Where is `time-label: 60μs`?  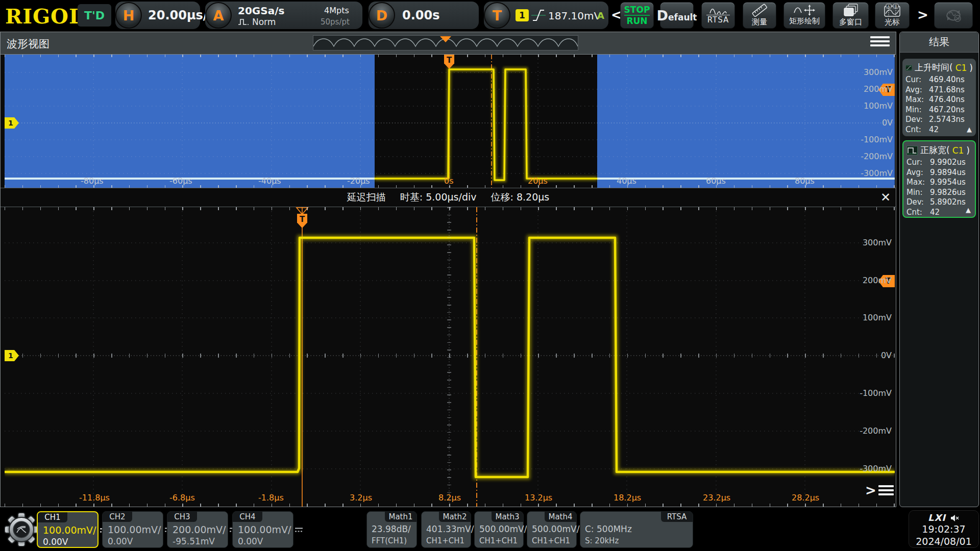
time-label: 60μs is located at coordinates (716, 181).